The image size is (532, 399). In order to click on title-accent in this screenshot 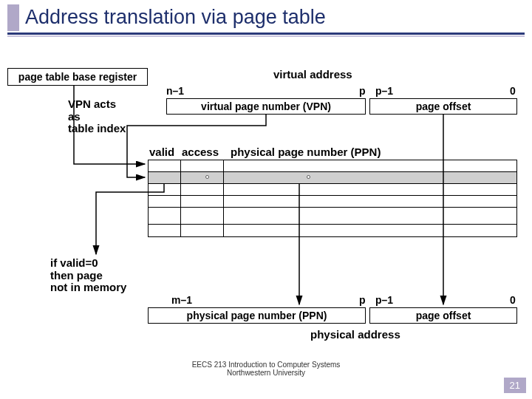, I will do `click(13, 18)`.